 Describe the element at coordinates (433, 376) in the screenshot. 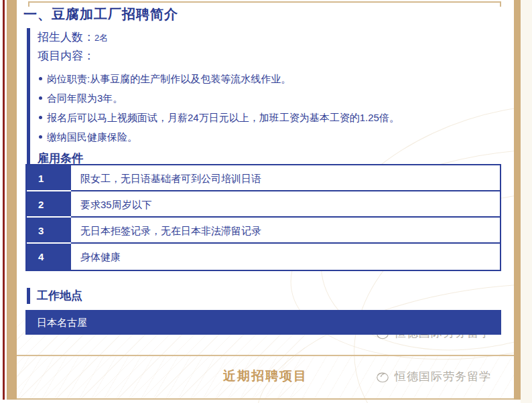

I see `watermark: 恒德国际劳务留学` at that location.